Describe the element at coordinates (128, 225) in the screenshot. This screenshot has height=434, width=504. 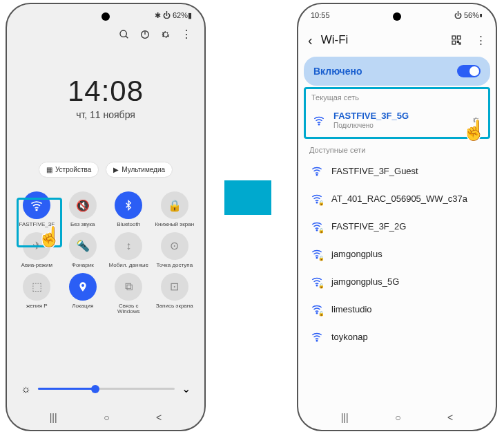
I see `tile-label: Bluetooth` at that location.